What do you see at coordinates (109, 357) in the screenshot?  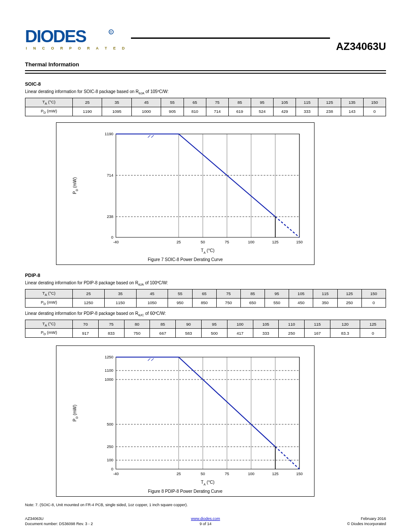 I see `svg-text: 1250` at bounding box center [109, 357].